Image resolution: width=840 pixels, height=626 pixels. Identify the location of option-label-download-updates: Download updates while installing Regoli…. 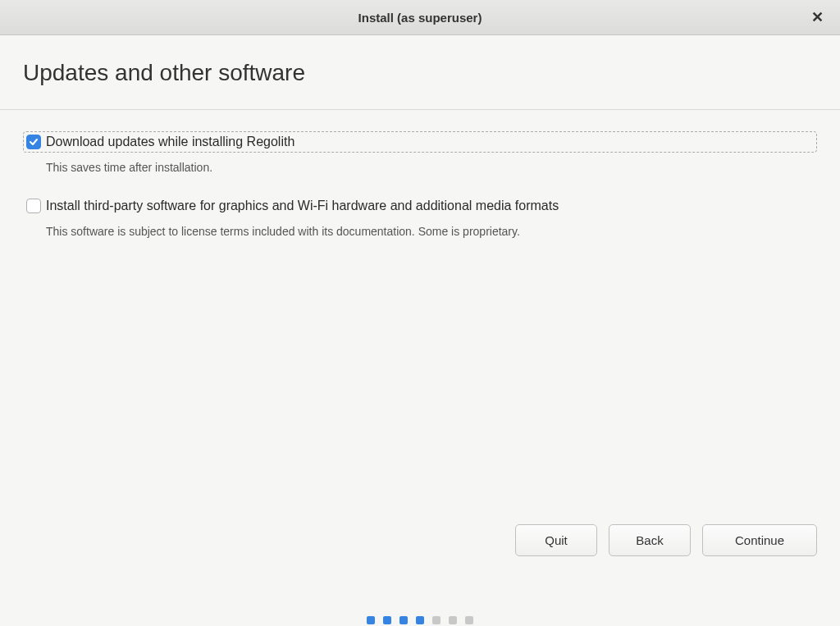
(171, 142).